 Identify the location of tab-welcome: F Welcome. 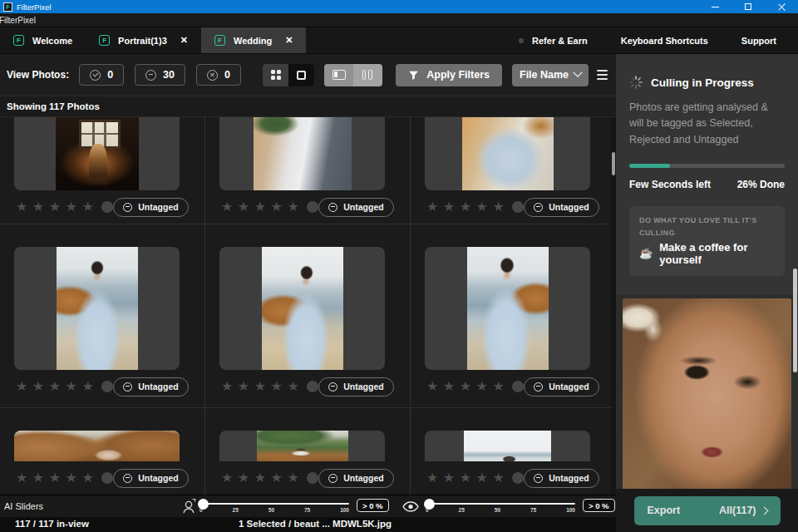
(43, 40).